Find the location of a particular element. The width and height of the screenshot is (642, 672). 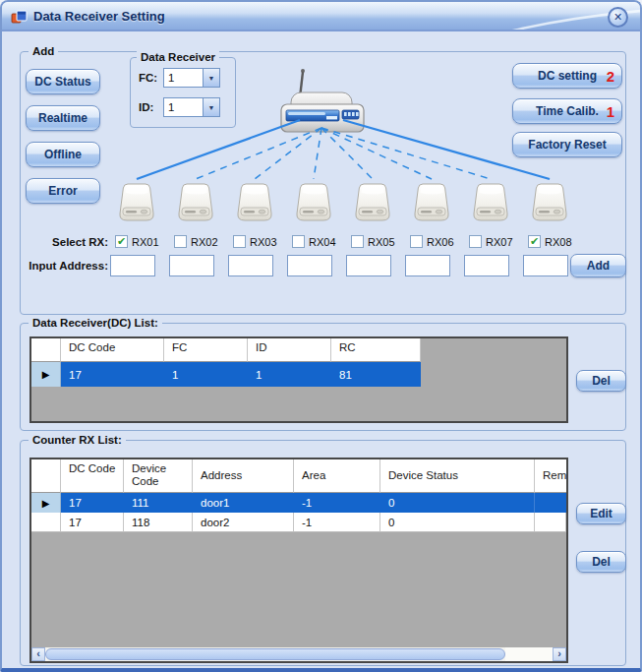

add-button-label: Add is located at coordinates (598, 266).